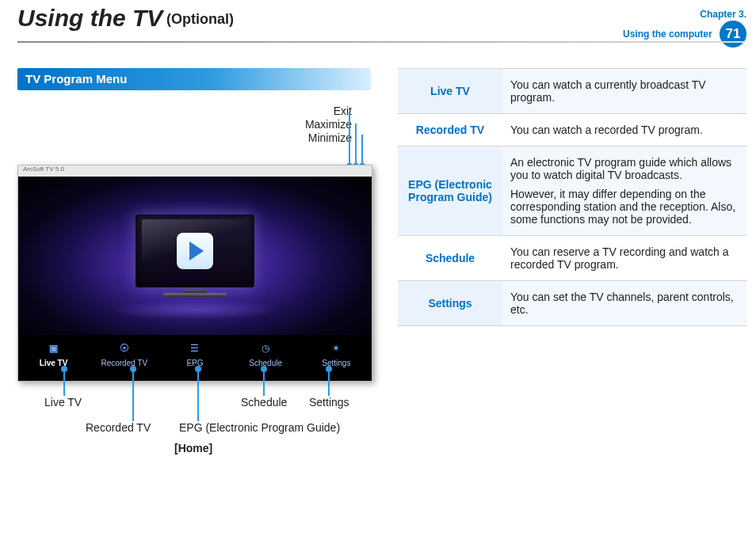  What do you see at coordinates (624, 192) in the screenshot?
I see `desc-epg: An electronic TV program guide which all…` at bounding box center [624, 192].